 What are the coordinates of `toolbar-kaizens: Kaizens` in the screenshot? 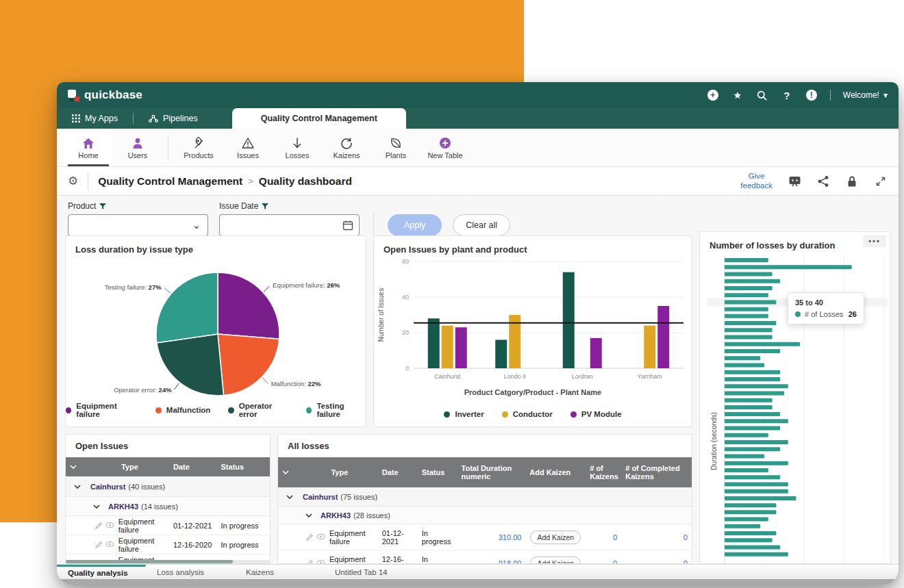 It's located at (347, 148).